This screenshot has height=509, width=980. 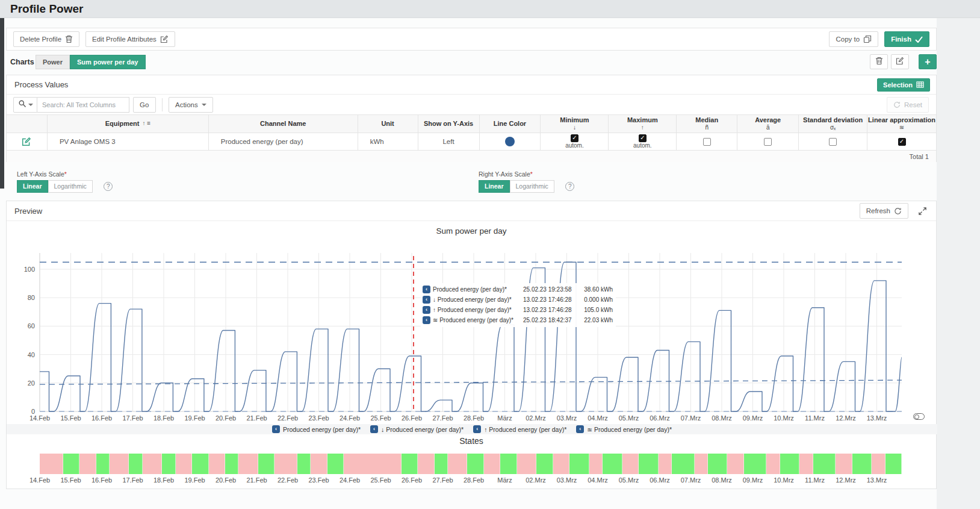 I want to click on cell-show-on-y-axis: Left, so click(x=449, y=142).